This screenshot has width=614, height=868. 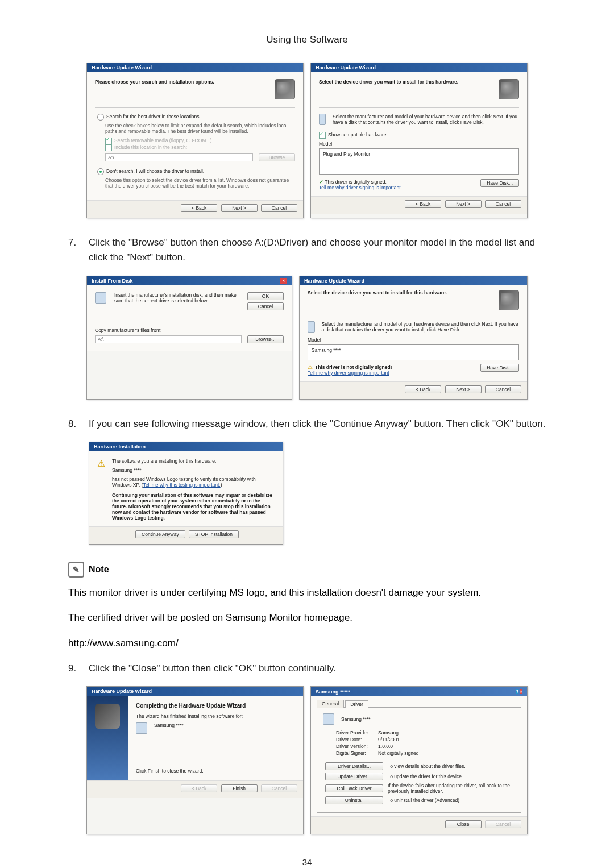 I want to click on btn-desc: To uninstall the driver (Advanced)., so click(x=424, y=800).